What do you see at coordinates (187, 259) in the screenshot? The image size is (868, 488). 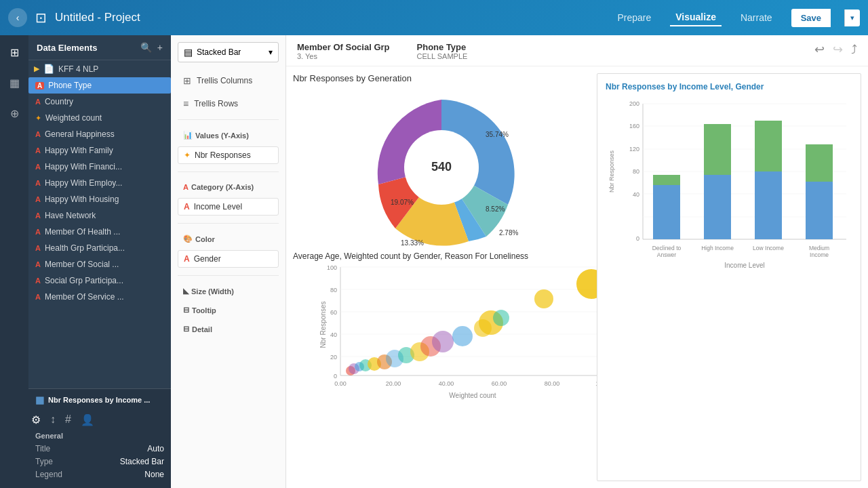 I see `a-gender-icon: A` at bounding box center [187, 259].